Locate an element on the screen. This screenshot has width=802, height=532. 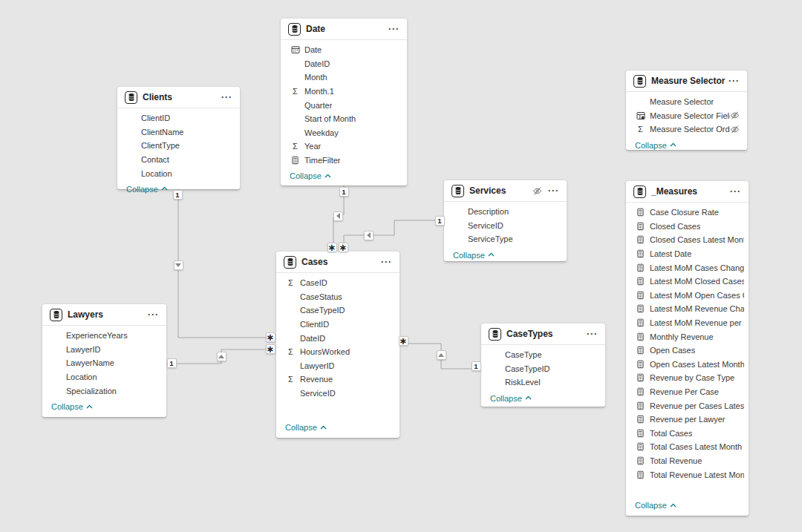
field-row: ExperienceYears is located at coordinates (104, 335).